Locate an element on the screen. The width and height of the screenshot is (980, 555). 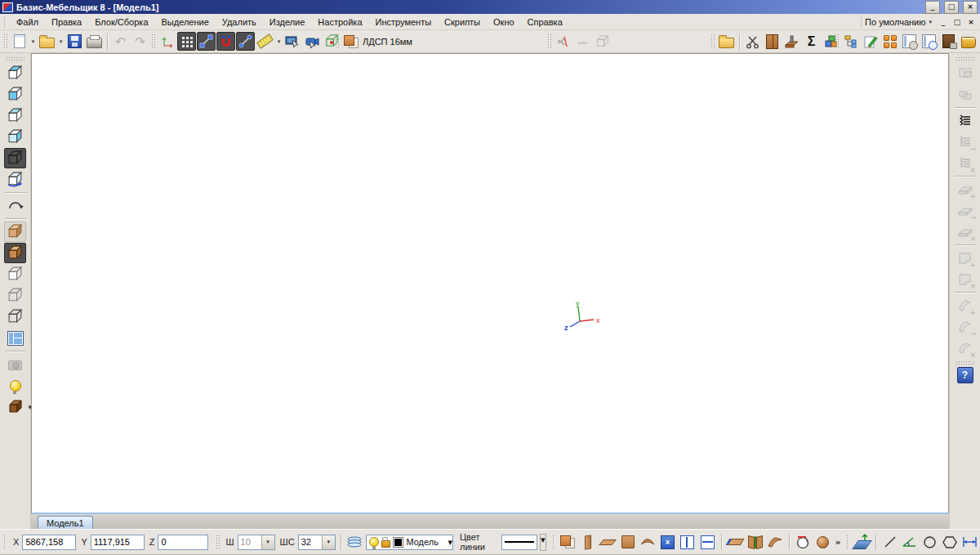
vertical-divider-button is located at coordinates (688, 542).